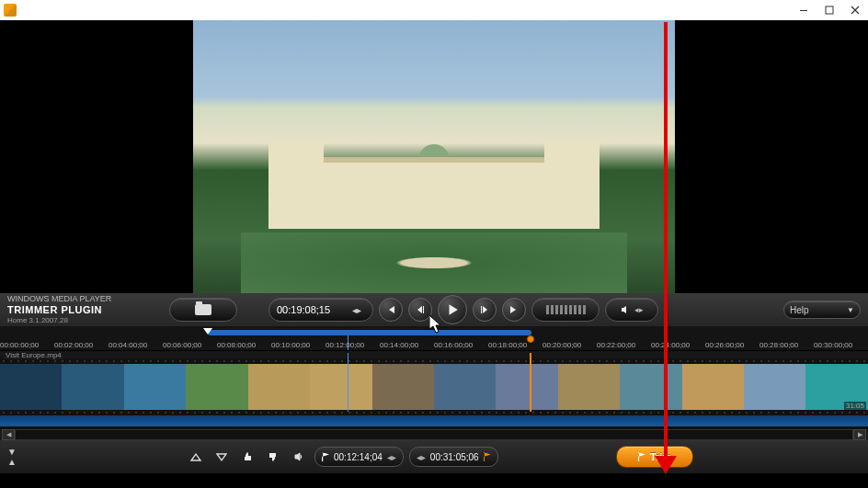  What do you see at coordinates (515, 346) in the screenshot?
I see `ruler-tick: 00:18:00;00` at bounding box center [515, 346].